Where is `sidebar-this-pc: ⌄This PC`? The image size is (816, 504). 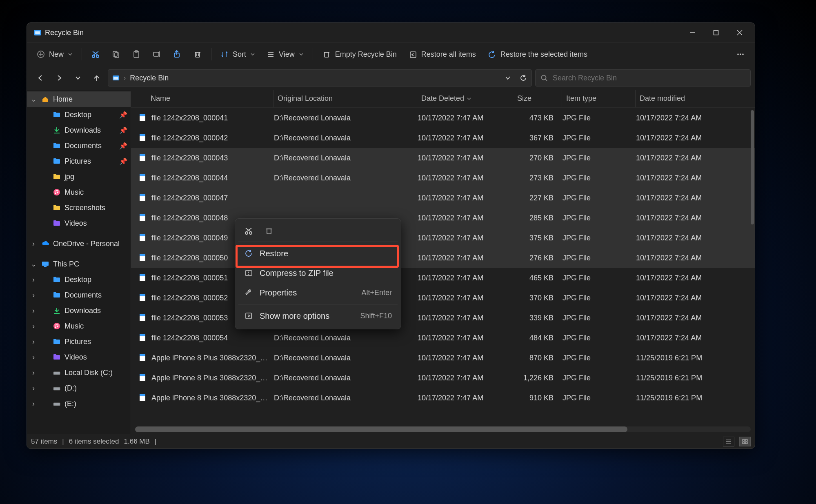
sidebar-this-pc: ⌄This PC is located at coordinates (79, 264).